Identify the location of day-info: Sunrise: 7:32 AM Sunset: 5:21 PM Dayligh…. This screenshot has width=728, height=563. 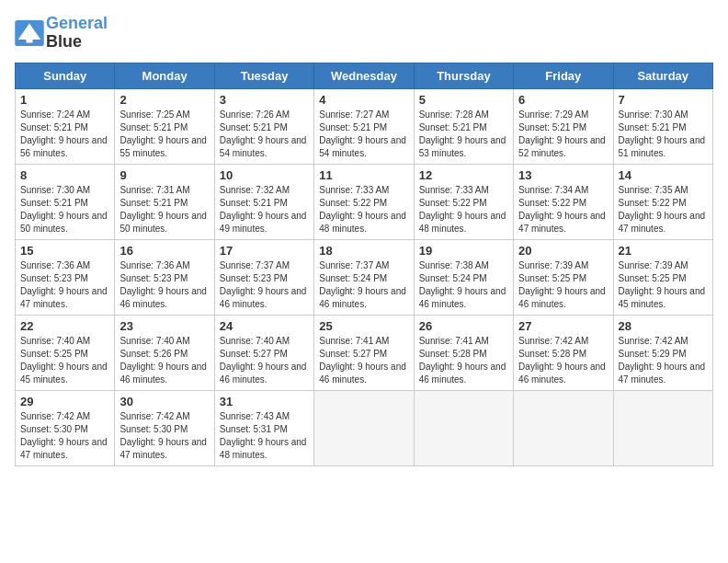
(265, 210).